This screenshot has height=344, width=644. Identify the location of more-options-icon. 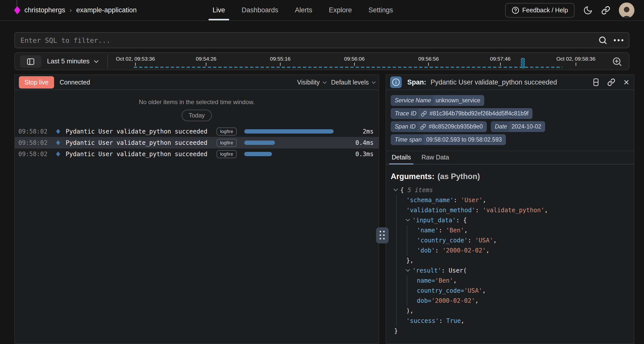
(619, 40).